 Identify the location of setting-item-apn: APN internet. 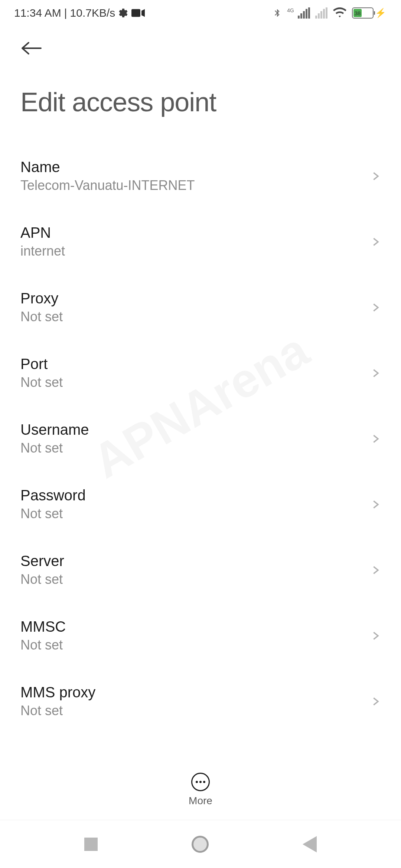
(200, 242).